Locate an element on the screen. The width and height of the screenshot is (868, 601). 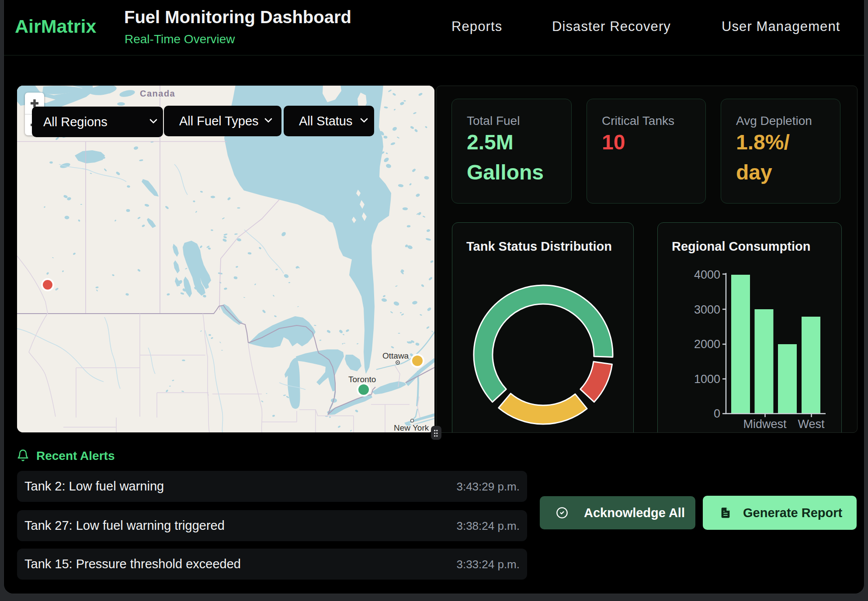
svg-text: Canada is located at coordinates (157, 93).